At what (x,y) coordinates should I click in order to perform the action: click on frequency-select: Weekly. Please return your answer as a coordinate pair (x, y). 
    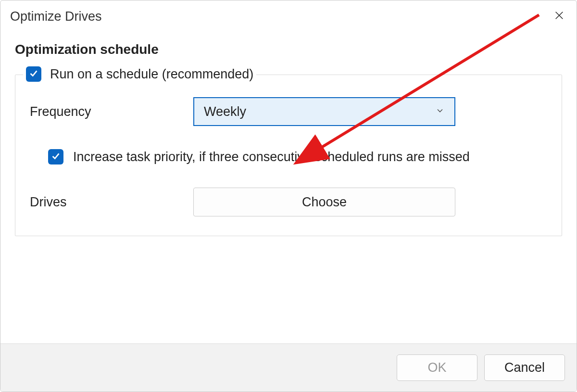
    Looking at the image, I should click on (324, 112).